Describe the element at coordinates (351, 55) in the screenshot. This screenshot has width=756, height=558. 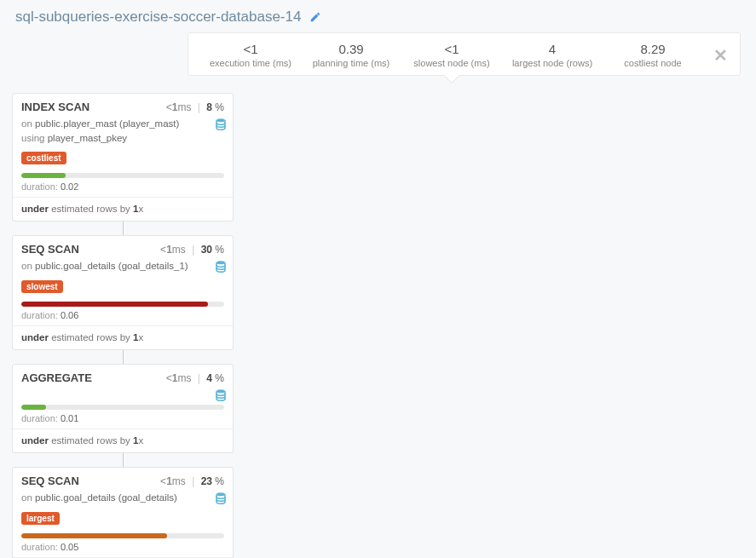
I see `stat-planning-time: 0.39 planning time (ms)` at that location.